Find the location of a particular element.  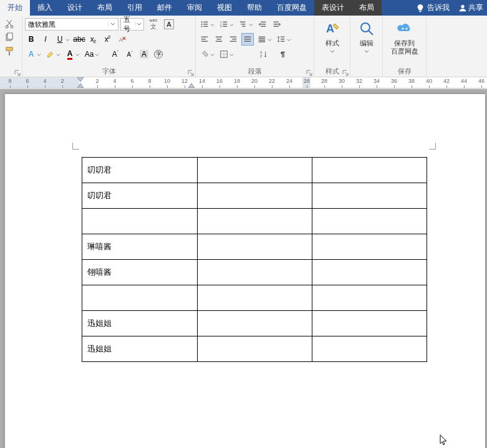

horizontal-ruler: 8642246810121416182022242628303234363840… is located at coordinates (243, 83).